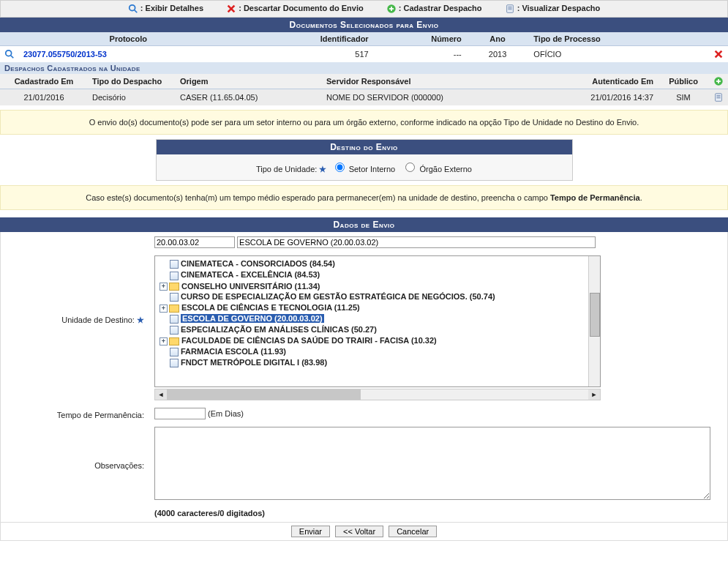  I want to click on unidade-name-input, so click(416, 242).